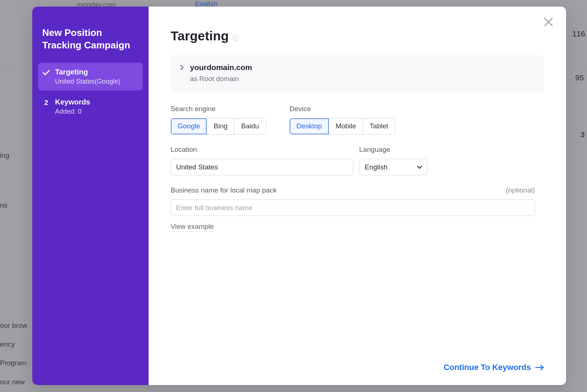 The height and width of the screenshot is (392, 587). What do you see at coordinates (342, 126) in the screenshot?
I see `device-segmented: Desktop Mobile Tablet` at bounding box center [342, 126].